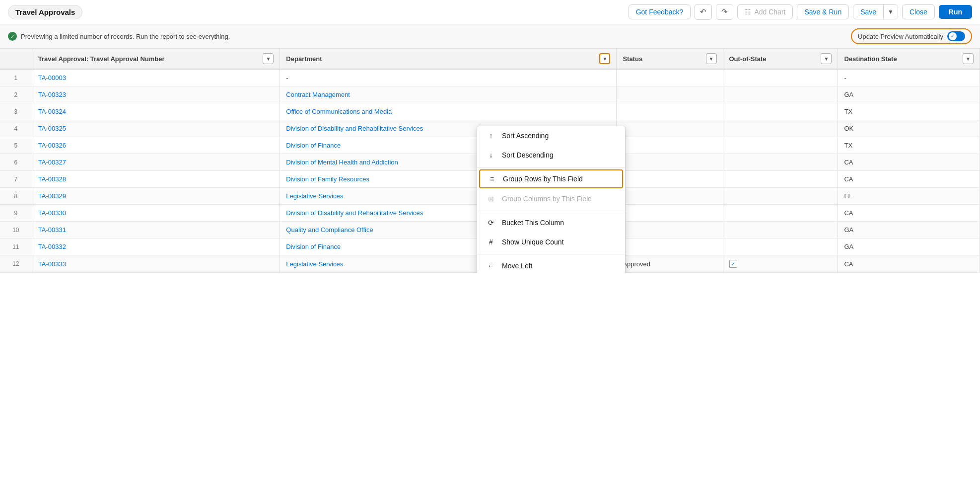  What do you see at coordinates (491, 199) in the screenshot?
I see `menu-item-icon: ⊞` at bounding box center [491, 199].